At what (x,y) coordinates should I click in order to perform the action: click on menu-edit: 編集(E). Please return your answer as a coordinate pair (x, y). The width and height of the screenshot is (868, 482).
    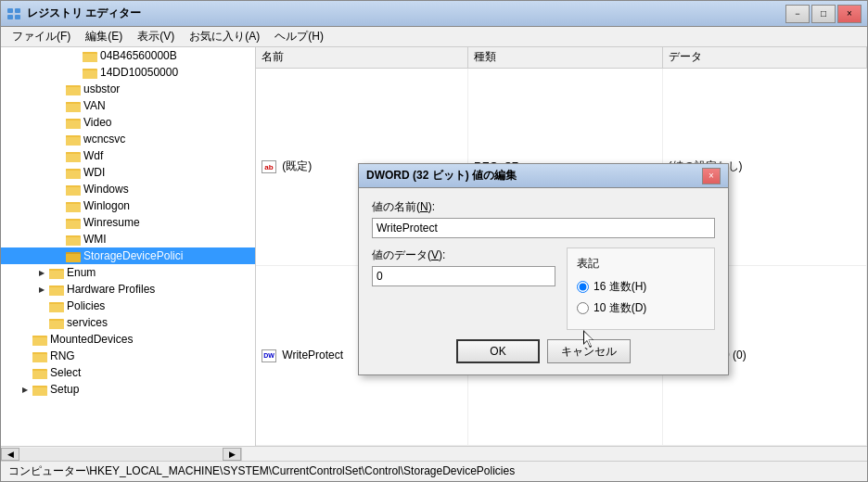
    Looking at the image, I should click on (104, 37).